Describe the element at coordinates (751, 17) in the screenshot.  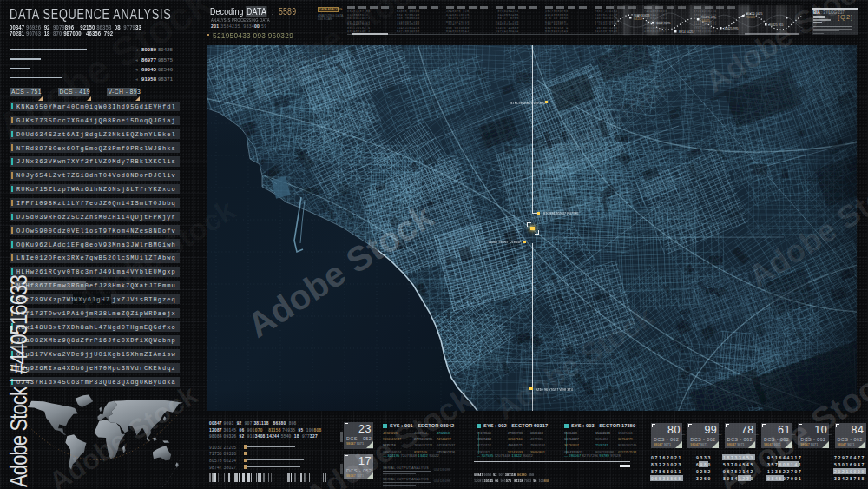
I see `svg-text: 90163` at that location.